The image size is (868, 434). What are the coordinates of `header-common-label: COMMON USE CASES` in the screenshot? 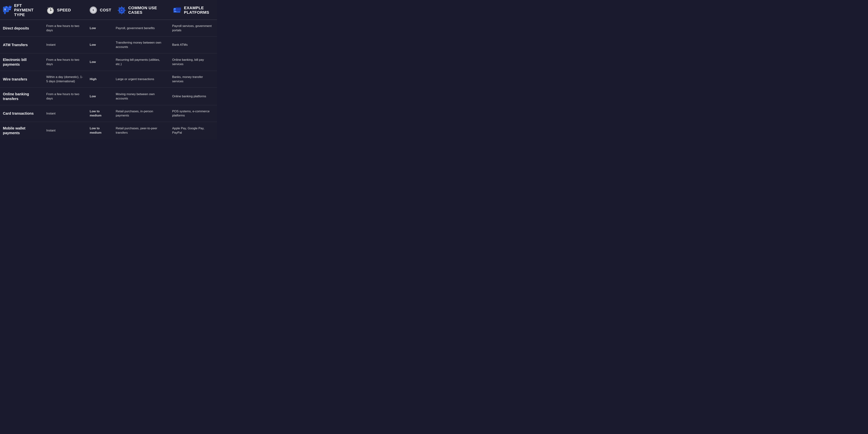 It's located at (148, 10).